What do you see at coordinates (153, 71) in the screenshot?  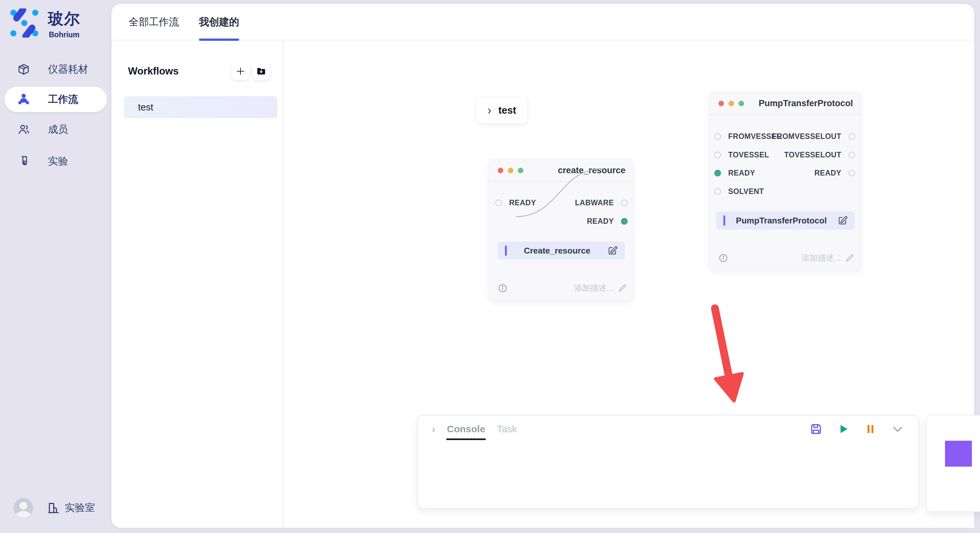 I see `workflows-title: Workflows` at bounding box center [153, 71].